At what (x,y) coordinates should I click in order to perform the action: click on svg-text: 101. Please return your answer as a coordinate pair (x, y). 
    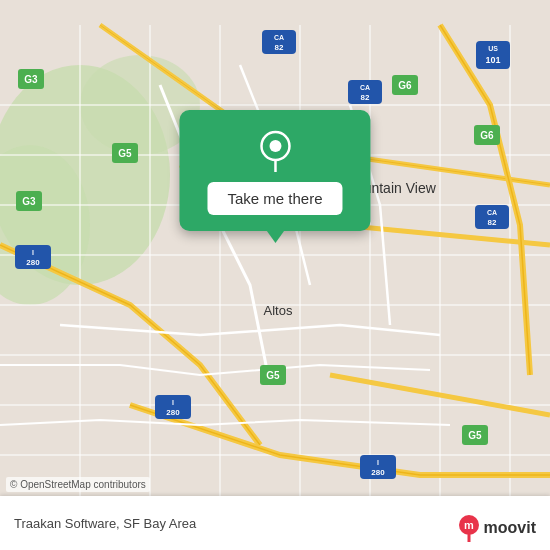
    Looking at the image, I should click on (492, 60).